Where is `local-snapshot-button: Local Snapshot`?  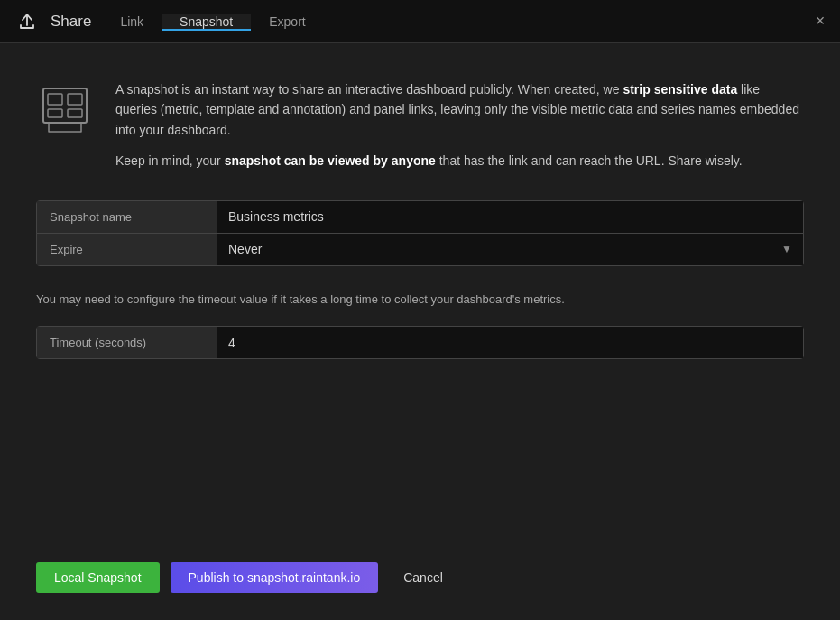 local-snapshot-button: Local Snapshot is located at coordinates (97, 578).